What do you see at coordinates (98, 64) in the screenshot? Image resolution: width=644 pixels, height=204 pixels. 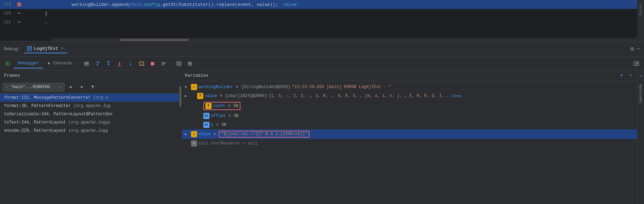 I see `step-over-button` at bounding box center [98, 64].